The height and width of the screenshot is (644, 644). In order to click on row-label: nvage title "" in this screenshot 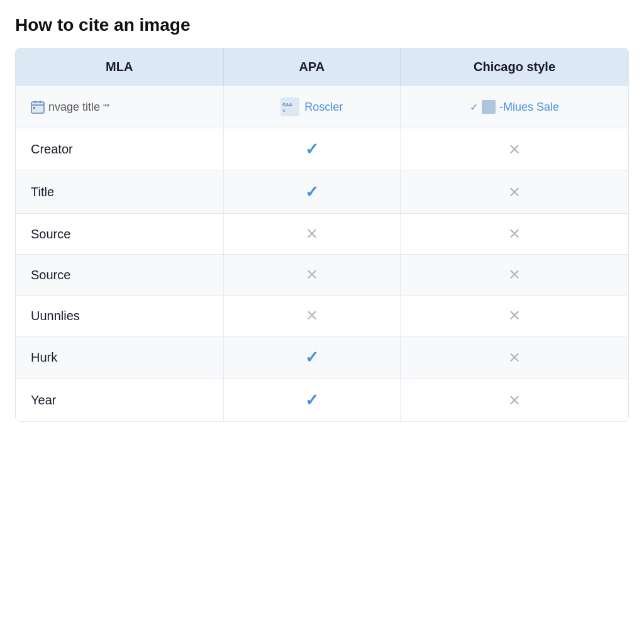, I will do `click(119, 107)`.